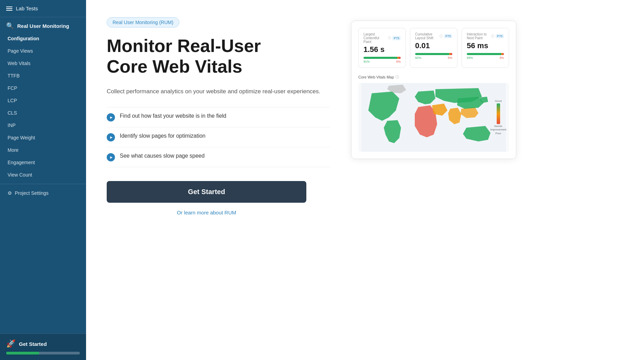 The height and width of the screenshot is (360, 644). I want to click on bar-label-red-2: 3%, so click(502, 58).